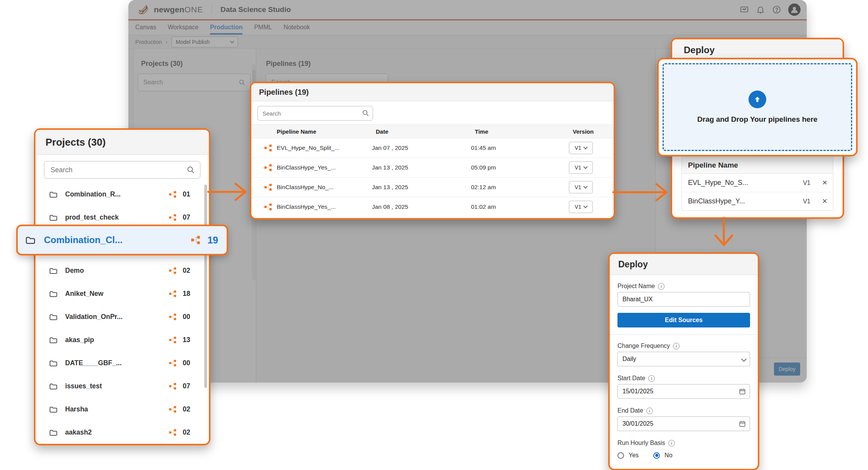  Describe the element at coordinates (684, 443) in the screenshot. I see `run-hourly-label: Run Hourly Basis` at that location.